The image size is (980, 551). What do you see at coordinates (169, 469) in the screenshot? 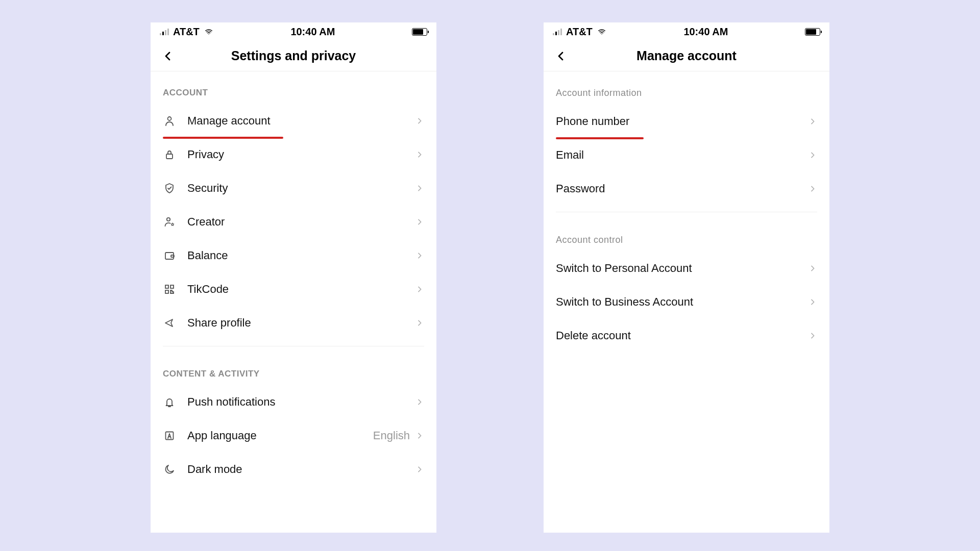
I see `moon-icon` at bounding box center [169, 469].